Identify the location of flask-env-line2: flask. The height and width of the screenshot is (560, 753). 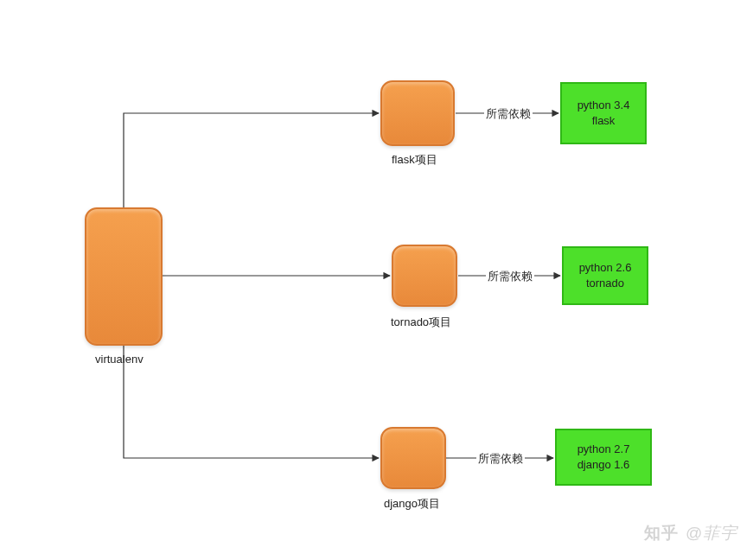
(603, 121).